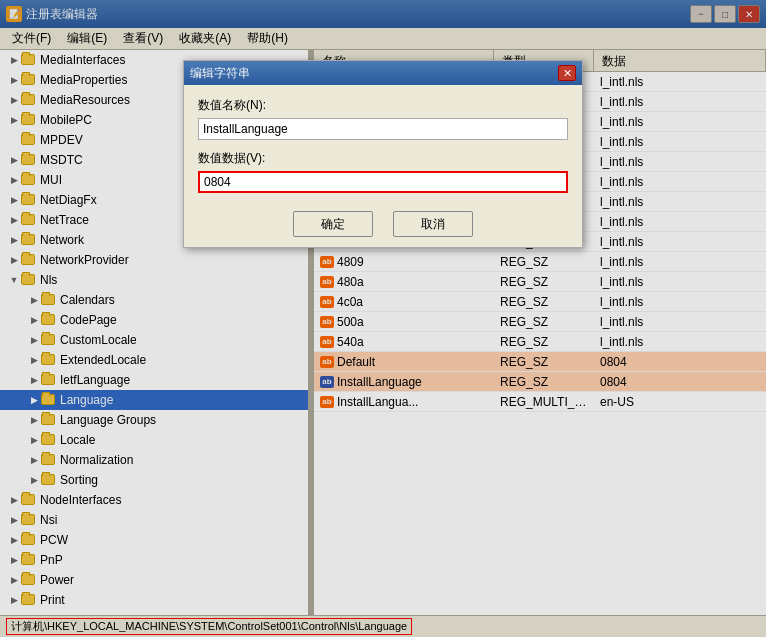 The image size is (766, 637). What do you see at coordinates (333, 224) in the screenshot?
I see `ok-button: 确定` at bounding box center [333, 224].